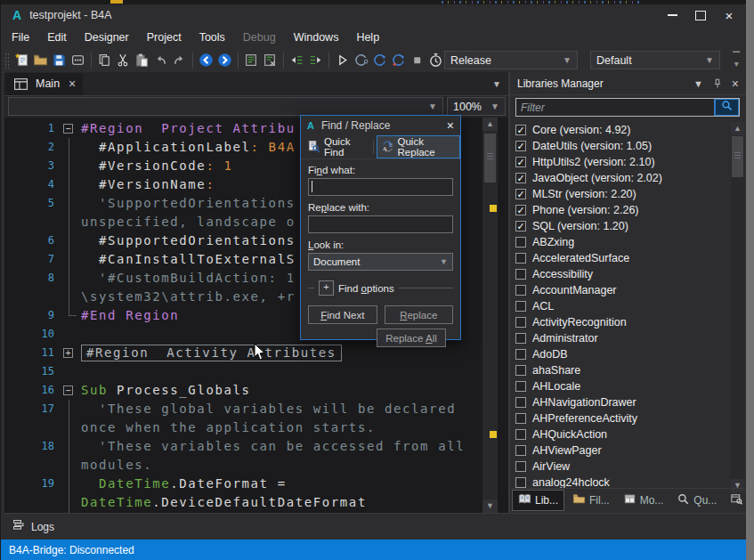  What do you see at coordinates (737, 128) in the screenshot?
I see `scroll-up-arrow: ▲` at bounding box center [737, 128].